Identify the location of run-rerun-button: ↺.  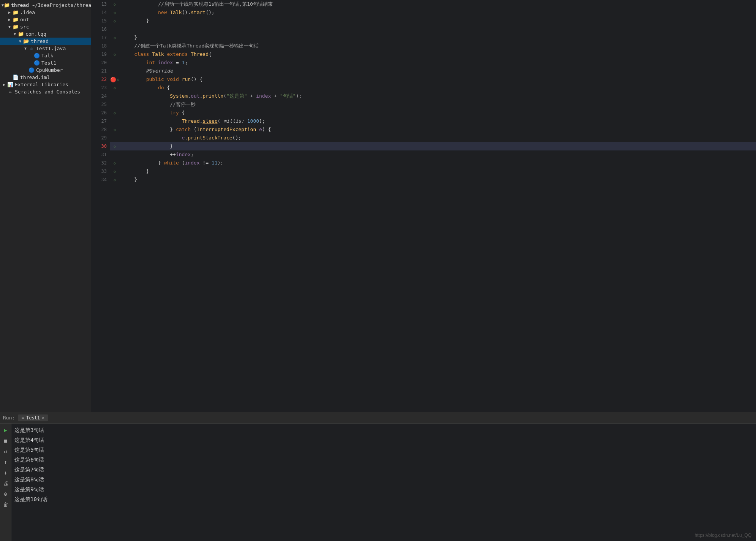
(6, 451).